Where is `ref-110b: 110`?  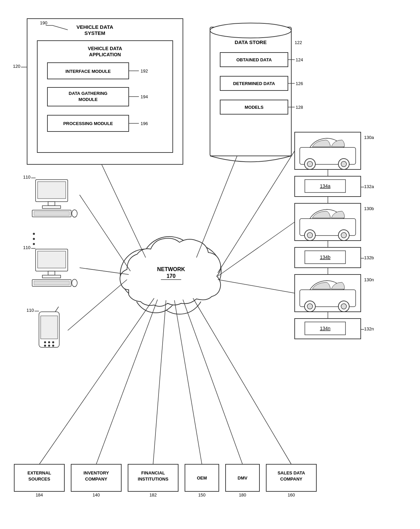 ref-110b: 110 is located at coordinates (27, 247).